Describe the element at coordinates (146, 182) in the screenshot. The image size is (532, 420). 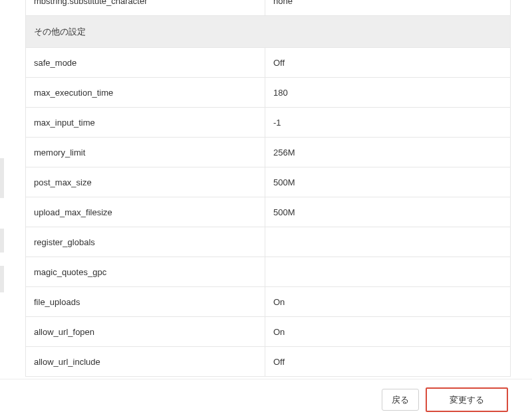
I see `setting-name: post_max_size` at that location.